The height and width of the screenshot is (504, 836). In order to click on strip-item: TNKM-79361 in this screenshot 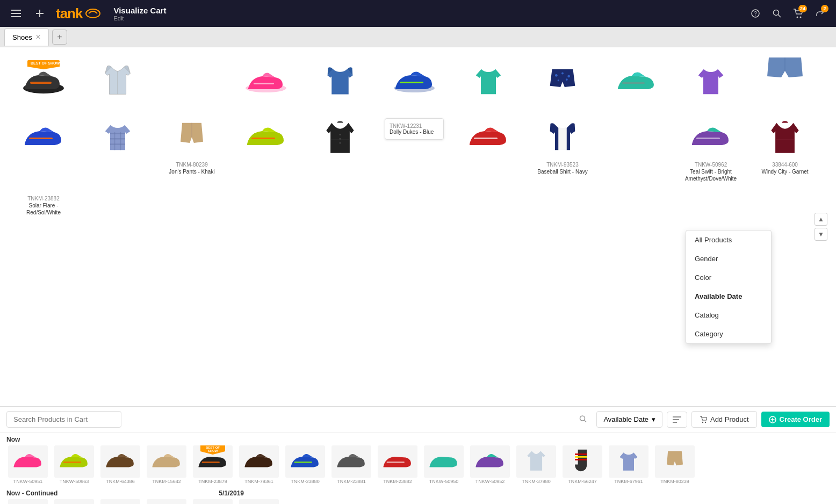, I will do `click(259, 465)`.